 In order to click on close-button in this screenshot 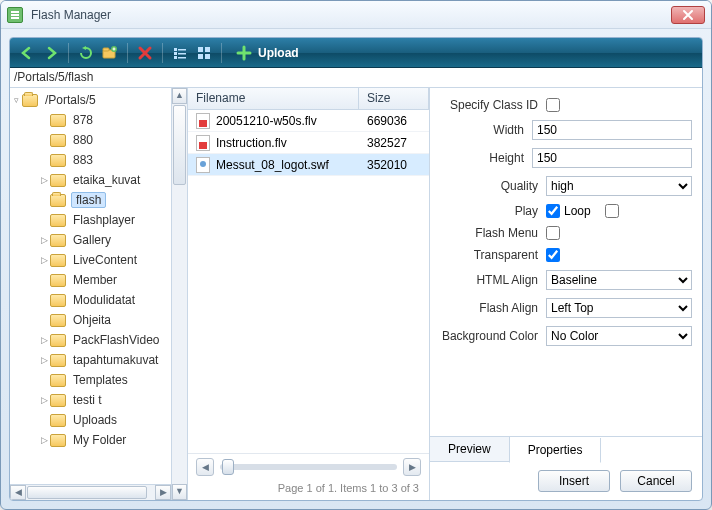, I will do `click(688, 15)`.